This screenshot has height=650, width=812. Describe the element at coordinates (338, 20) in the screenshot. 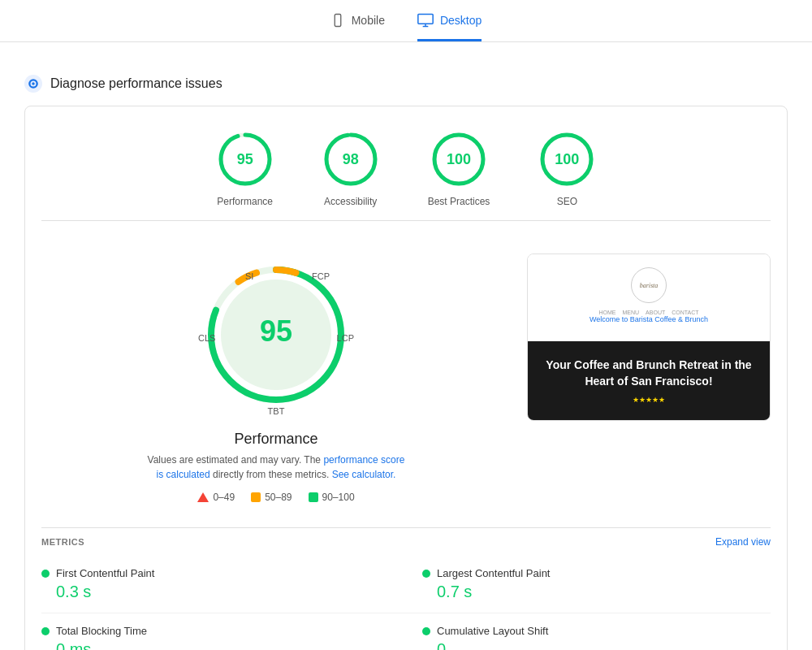

I see `mobile-icon` at that location.